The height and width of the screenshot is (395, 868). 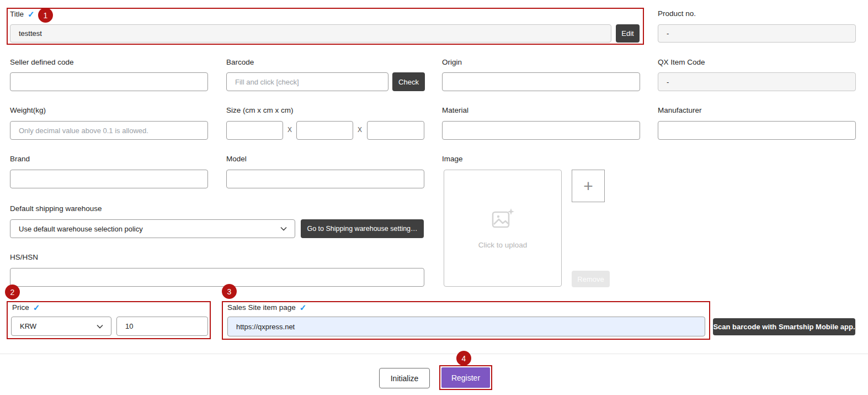 I want to click on seller-code-label: Seller defined code, so click(x=42, y=62).